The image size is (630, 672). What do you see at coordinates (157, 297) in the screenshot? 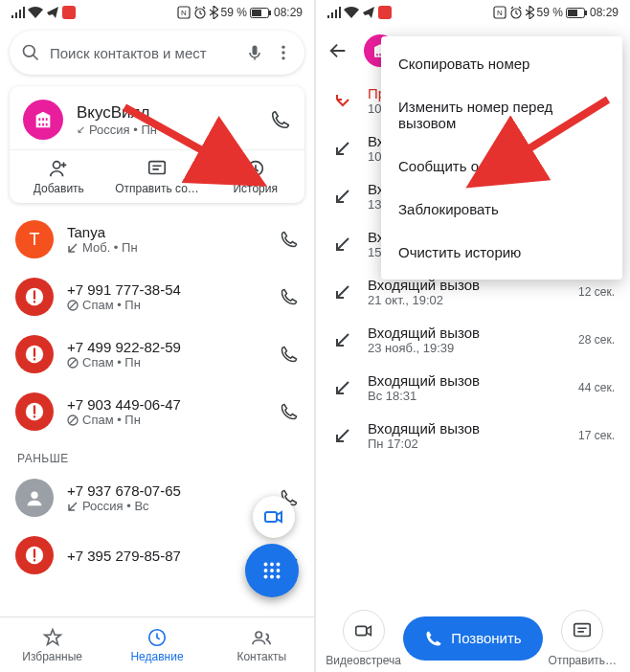
I see `call-row: +7 991 777-38-54 Спам • Пн` at bounding box center [157, 297].